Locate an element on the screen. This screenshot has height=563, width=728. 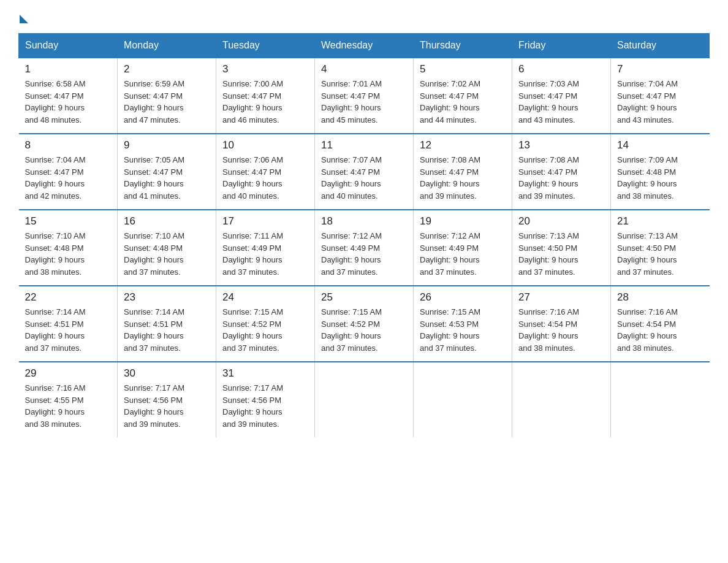
day-number: 16 is located at coordinates (167, 221).